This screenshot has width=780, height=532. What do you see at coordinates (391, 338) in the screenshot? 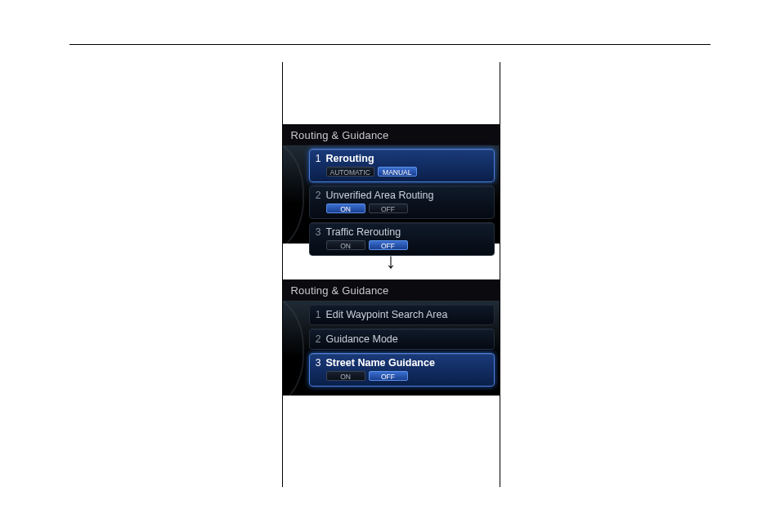
I see `routing-guidance-panel-scrolled: Routing & Guidance 1 Edit Waypoint Searc…` at bounding box center [391, 338].